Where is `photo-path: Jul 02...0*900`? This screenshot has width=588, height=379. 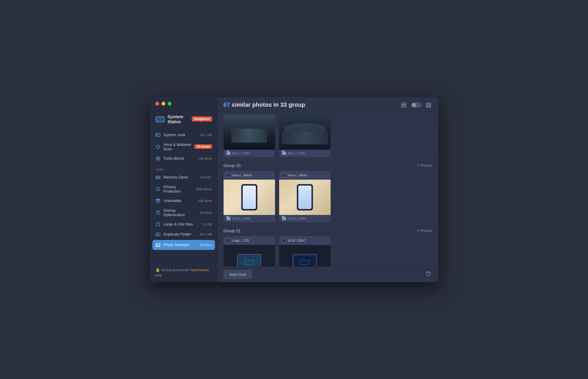 photo-path: Jul 02...0*900 is located at coordinates (241, 219).